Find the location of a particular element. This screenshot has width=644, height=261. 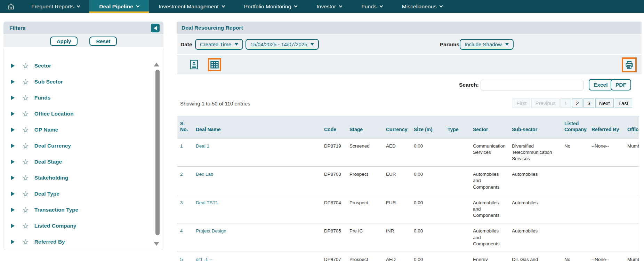

scroll-up-icon is located at coordinates (156, 65).